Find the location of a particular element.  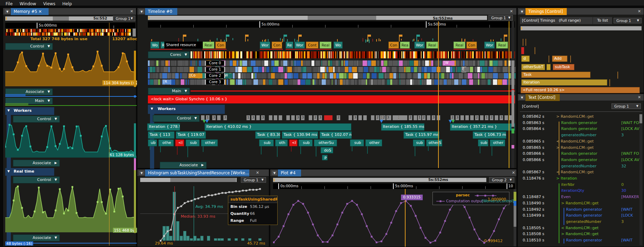

task-bar: Task { 115.97 ms } is located at coordinates (422, 135).